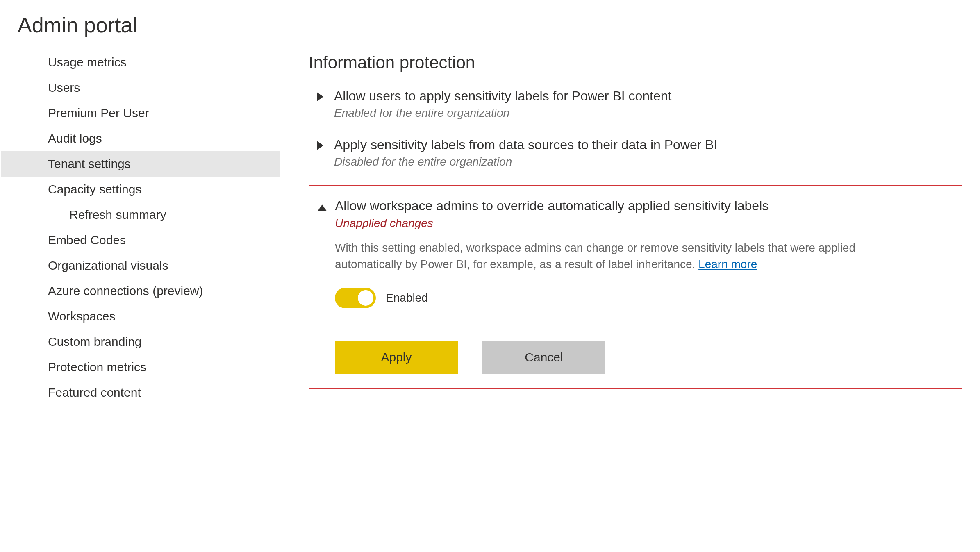  What do you see at coordinates (490, 21) in the screenshot?
I see `page-title: Admin portal` at bounding box center [490, 21].